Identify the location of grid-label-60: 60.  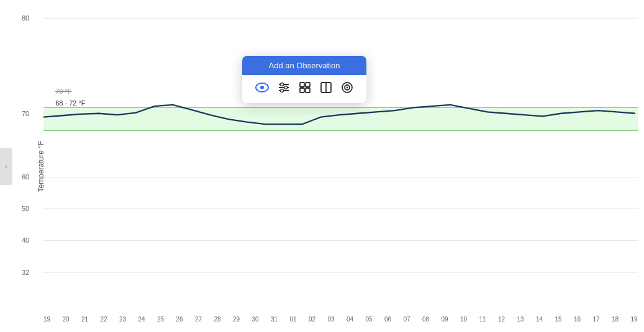
(25, 177).